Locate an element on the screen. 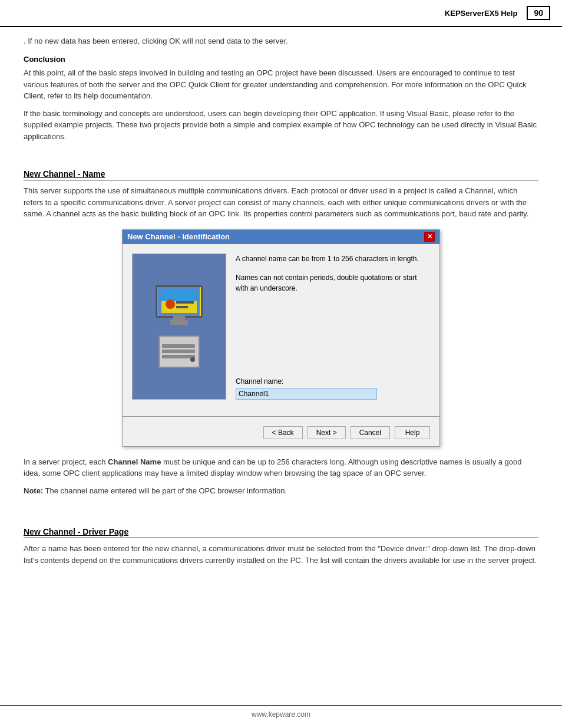 This screenshot has width=562, height=728. dialog-right-content: A channel name can be from 1 to 256 char… is located at coordinates (333, 327).